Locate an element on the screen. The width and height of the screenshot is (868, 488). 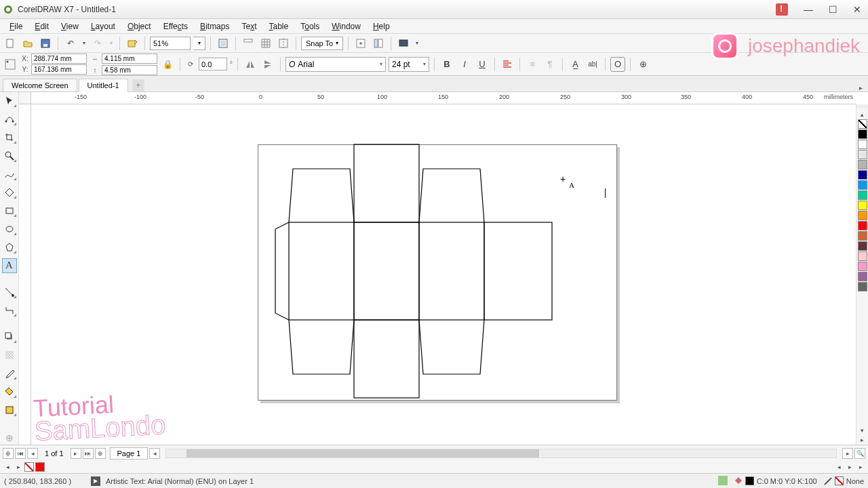
bullets-button: ≡ is located at coordinates (532, 64).